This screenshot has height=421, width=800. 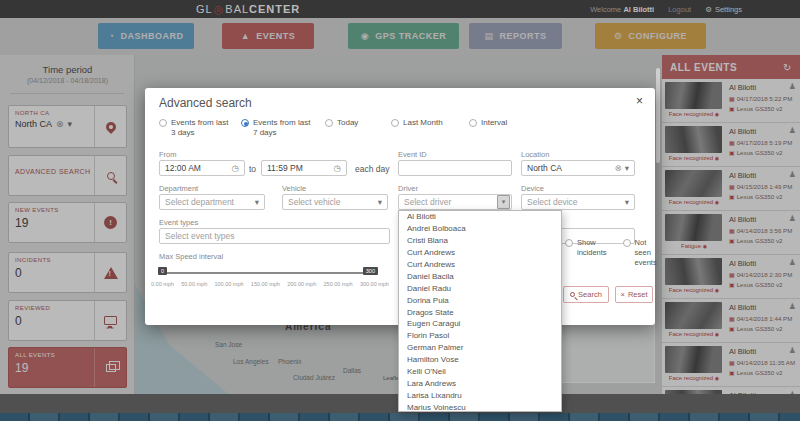 I want to click on location-select: North CA, so click(x=578, y=168).